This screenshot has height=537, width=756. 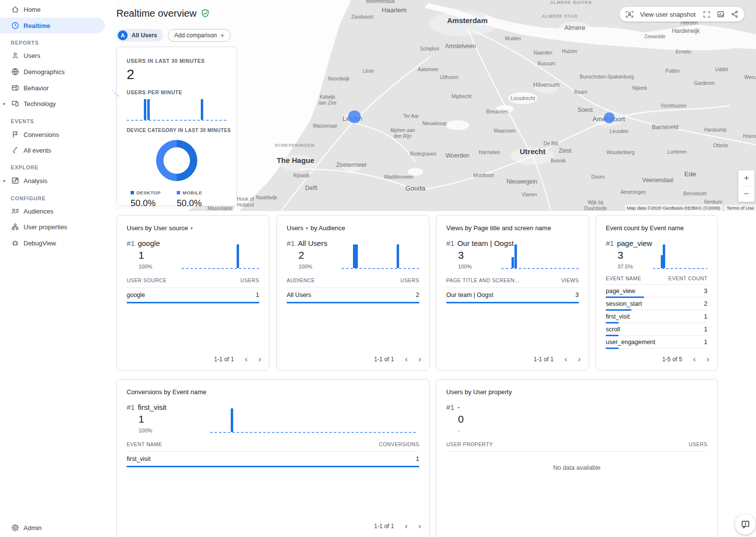 What do you see at coordinates (480, 255) in the screenshot?
I see `metric-value: 3` at bounding box center [480, 255].